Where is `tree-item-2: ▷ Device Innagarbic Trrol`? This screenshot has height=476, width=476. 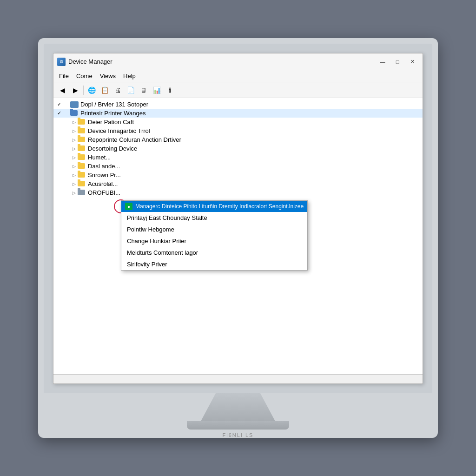 tree-item-2: ▷ Device Innagarbic Trrol is located at coordinates (238, 131).